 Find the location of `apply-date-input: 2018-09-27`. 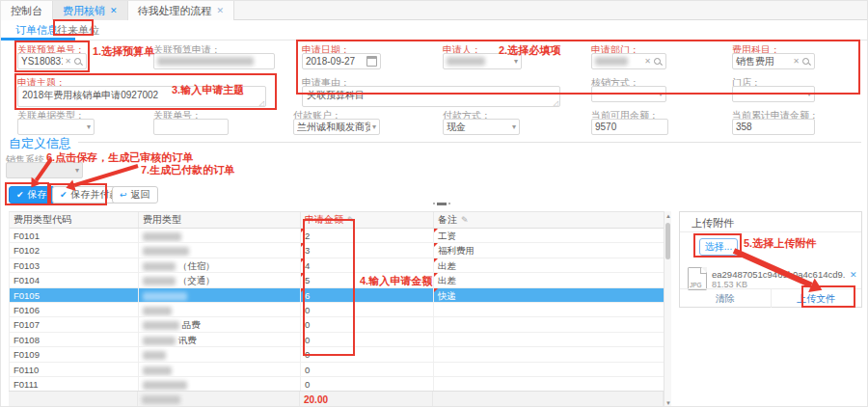

apply-date-input: 2018-09-27 is located at coordinates (341, 62).